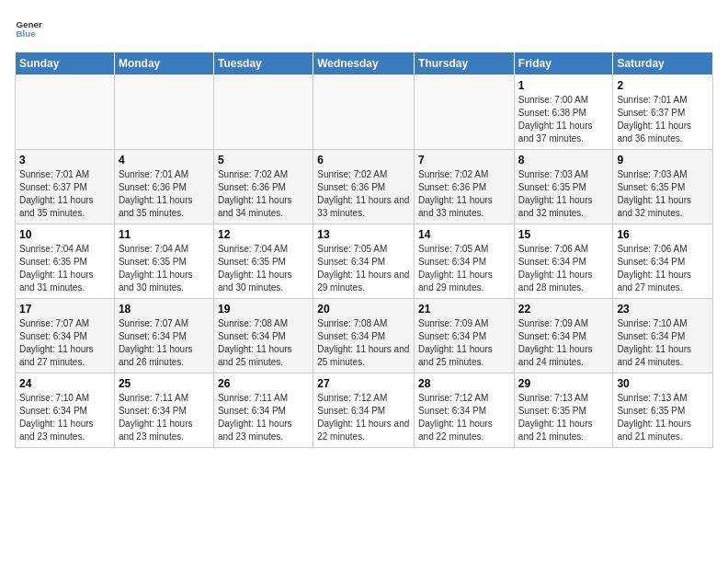 The height and width of the screenshot is (563, 728). Describe the element at coordinates (164, 261) in the screenshot. I see `calendar-cell: 11Sunrise: 7:04 AM Sunset: 6:35 PM Dayli…` at that location.